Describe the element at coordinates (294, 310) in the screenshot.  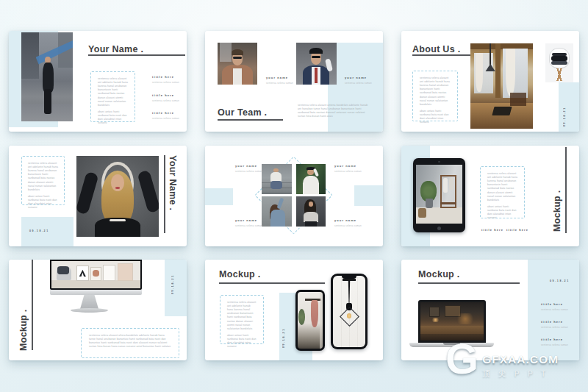
I see `slide-8-mockup-phones: Mockup . sentensa selera alasant ant ade…` at that location.